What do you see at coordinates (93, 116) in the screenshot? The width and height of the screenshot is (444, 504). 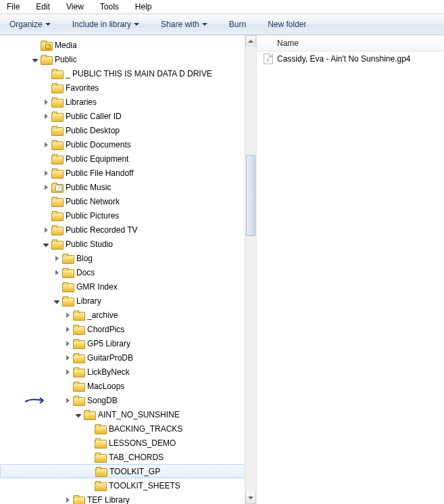 I see `tree-item-label: Public Caller ID` at bounding box center [93, 116].